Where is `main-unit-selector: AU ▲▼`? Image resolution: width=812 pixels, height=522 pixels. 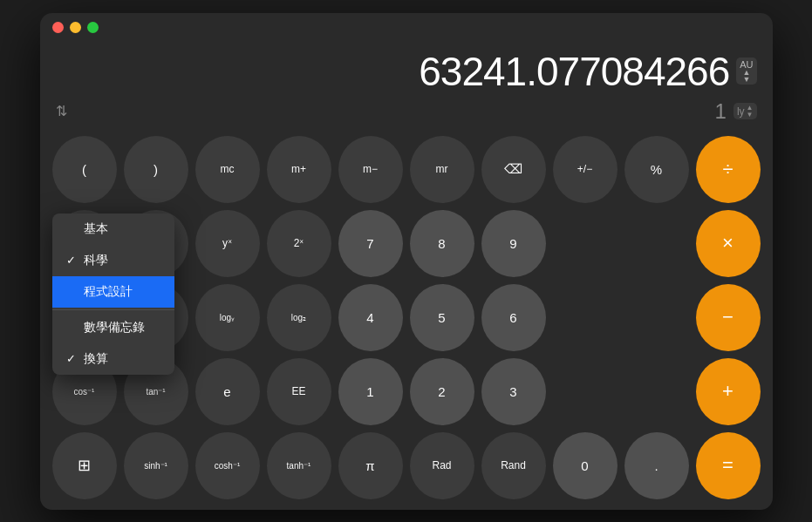
main-unit-selector: AU ▲▼ is located at coordinates (747, 71).